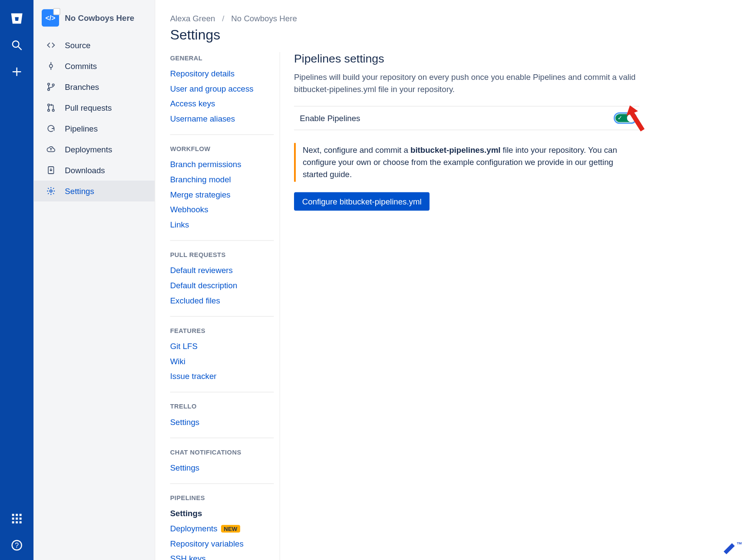  What do you see at coordinates (51, 45) in the screenshot?
I see `code-icon` at bounding box center [51, 45].